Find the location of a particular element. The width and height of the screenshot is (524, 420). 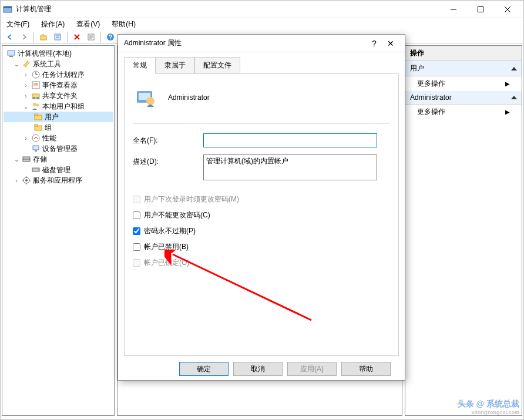

toolbar-separator is located at coordinates (34, 37).